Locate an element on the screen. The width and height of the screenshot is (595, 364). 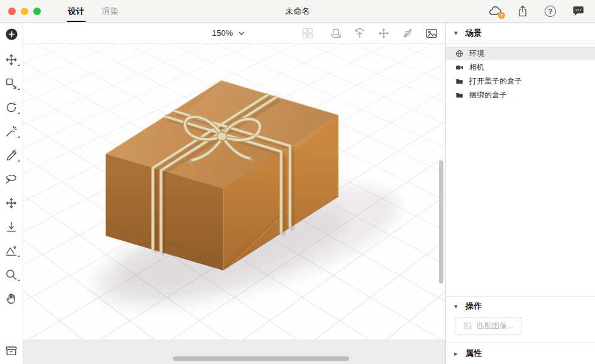
select-move-tool is located at coordinates (11, 60).